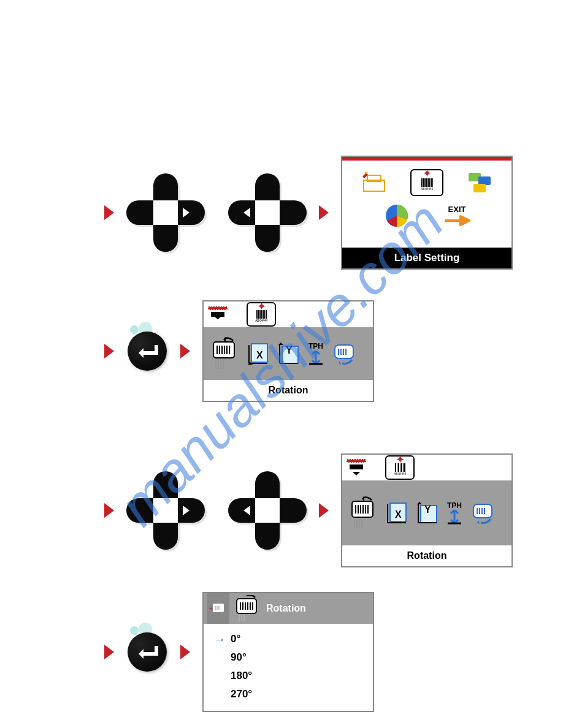 This screenshot has height=728, width=563. What do you see at coordinates (219, 640) in the screenshot?
I see `selected-arrow-icon: →` at bounding box center [219, 640].